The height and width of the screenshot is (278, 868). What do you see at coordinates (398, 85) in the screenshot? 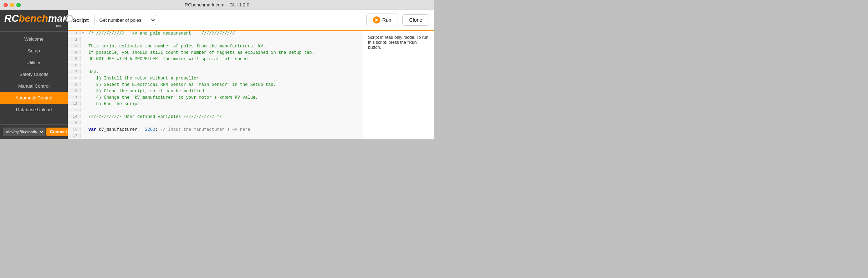
I see `side-note: Script in read only mode. To run this sc…` at bounding box center [398, 85].